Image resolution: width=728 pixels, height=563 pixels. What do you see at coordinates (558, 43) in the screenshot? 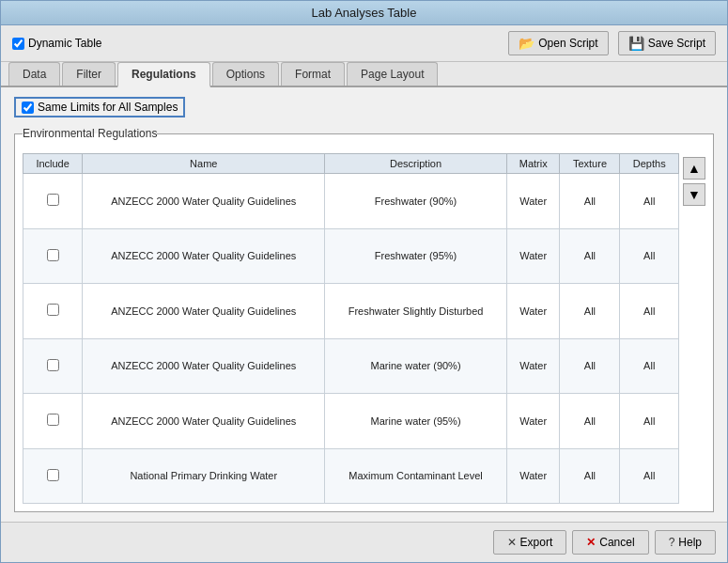
I see `open-script-button: 📂 Open Script` at bounding box center [558, 43].